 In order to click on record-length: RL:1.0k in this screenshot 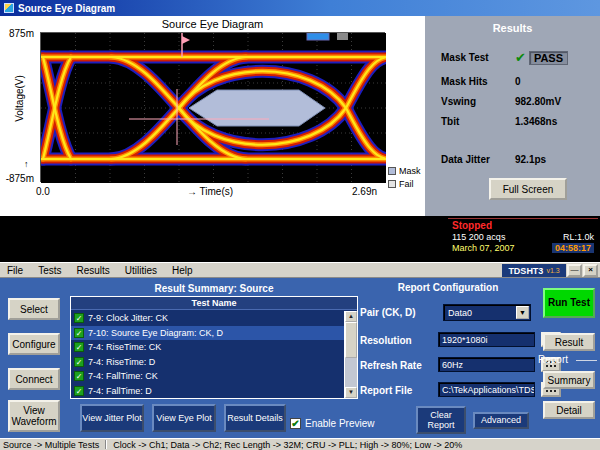, I will do `click(578, 237)`.